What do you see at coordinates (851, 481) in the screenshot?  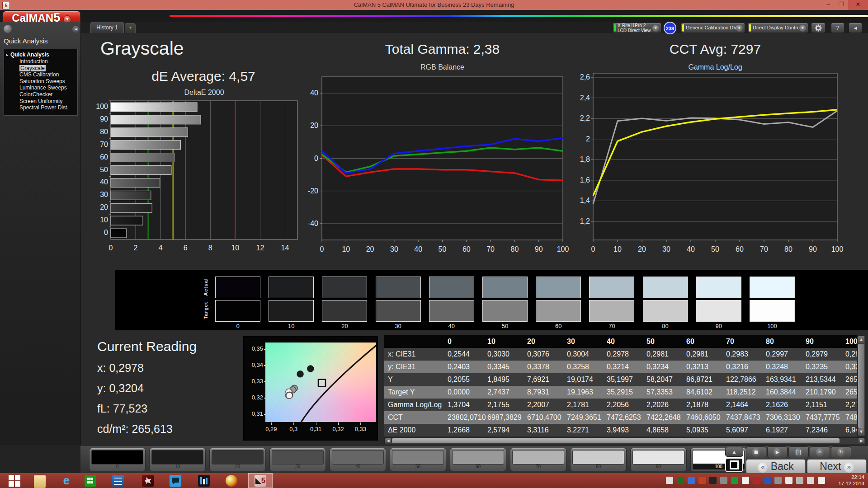 I see `system-clock: 22:14 17.12.2014` at bounding box center [851, 481].